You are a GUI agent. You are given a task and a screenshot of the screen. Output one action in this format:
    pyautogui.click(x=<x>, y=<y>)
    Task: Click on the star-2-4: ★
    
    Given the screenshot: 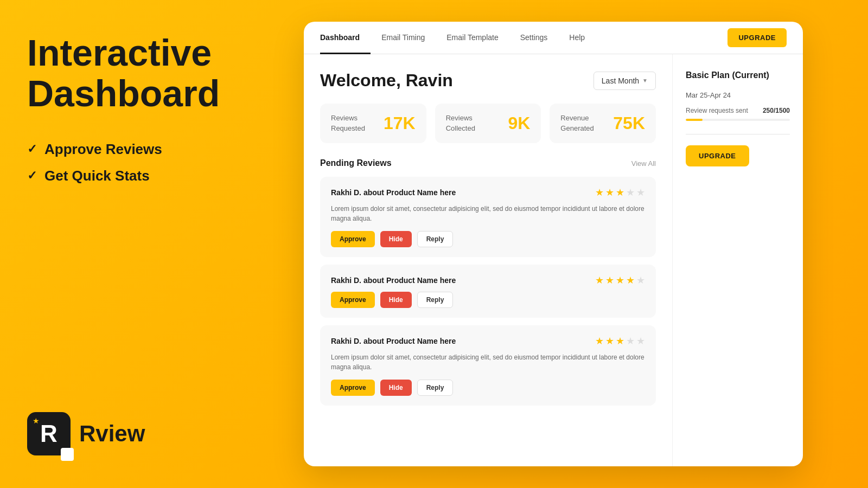 What is the action you would take?
    pyautogui.click(x=630, y=280)
    